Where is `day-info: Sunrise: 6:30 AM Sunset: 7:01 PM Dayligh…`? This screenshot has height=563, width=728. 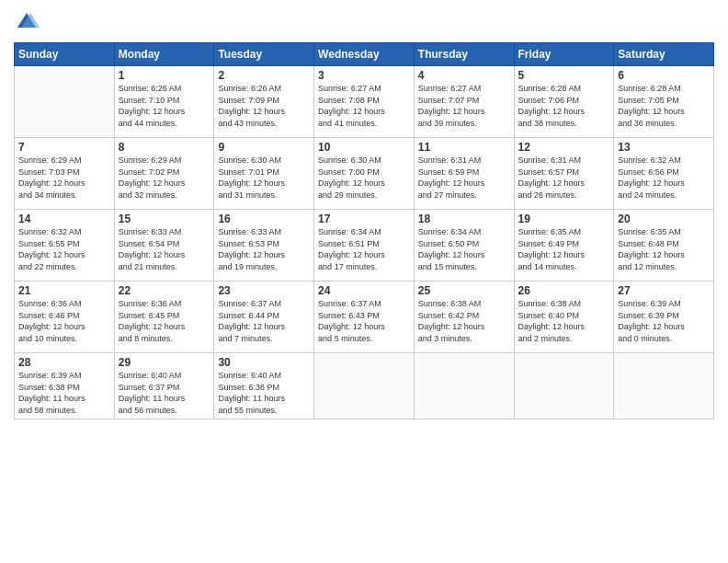 day-info: Sunrise: 6:30 AM Sunset: 7:01 PM Dayligh… is located at coordinates (264, 178).